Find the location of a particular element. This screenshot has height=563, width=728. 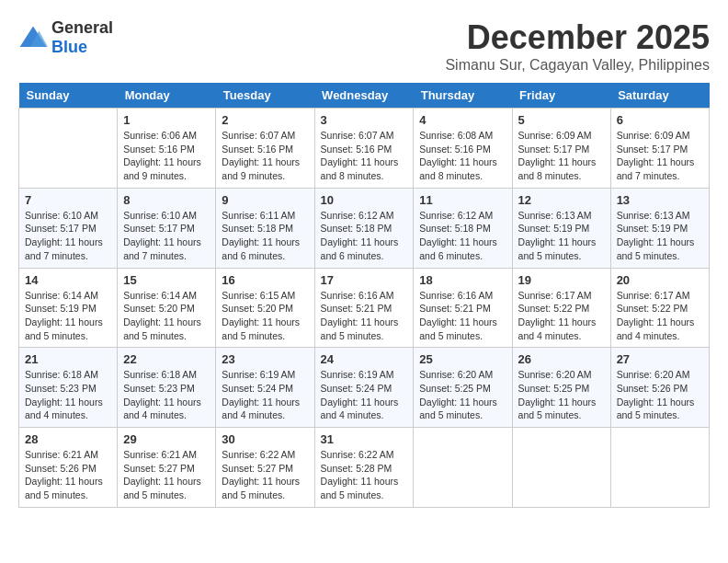

calendar-cell: 13Sunrise: 6:13 AMSunset: 5:19 PMDayligh… is located at coordinates (660, 228).